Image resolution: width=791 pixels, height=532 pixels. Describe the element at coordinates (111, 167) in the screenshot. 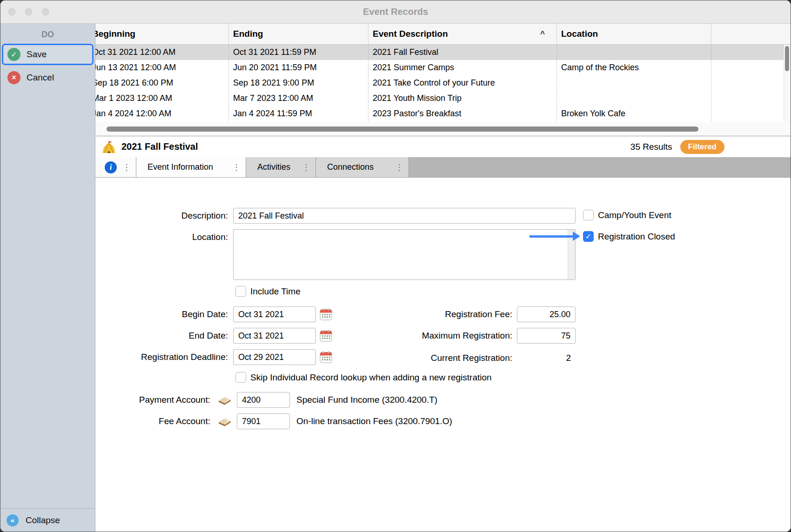

I see `info-icon: i` at that location.